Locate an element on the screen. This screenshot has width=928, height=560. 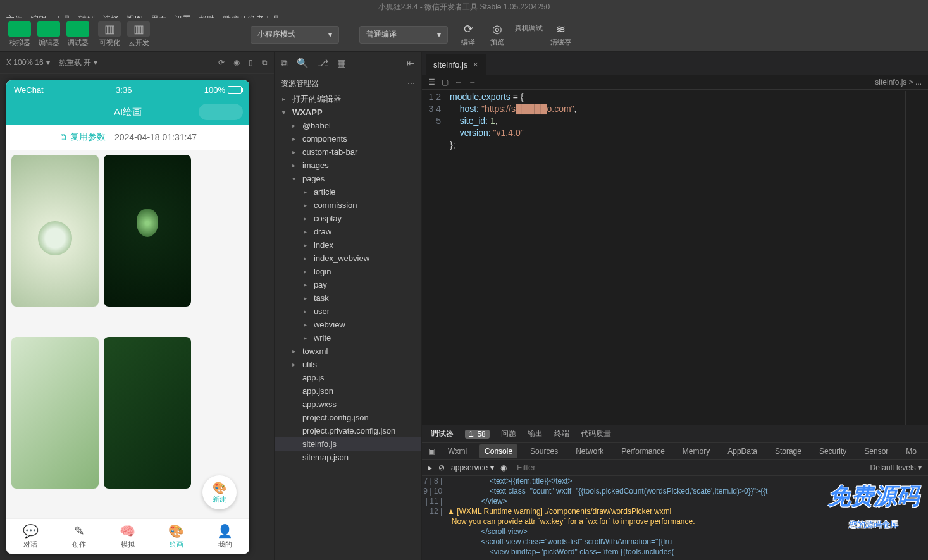
tree-item: ▸write is located at coordinates (348, 338).